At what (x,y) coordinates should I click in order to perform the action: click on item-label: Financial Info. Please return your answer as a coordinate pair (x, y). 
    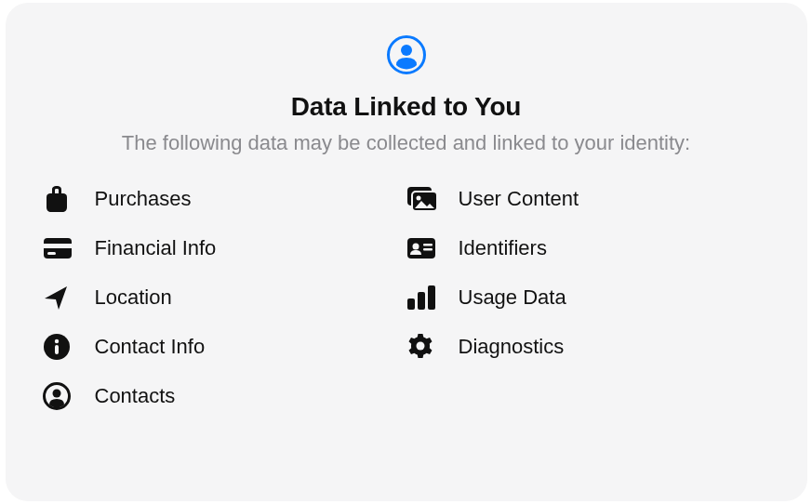
    Looking at the image, I should click on (156, 248).